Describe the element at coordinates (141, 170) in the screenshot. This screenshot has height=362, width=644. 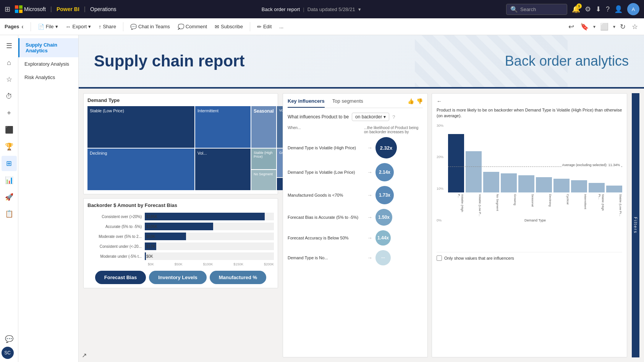
I see `treemap-growing: Declining` at that location.